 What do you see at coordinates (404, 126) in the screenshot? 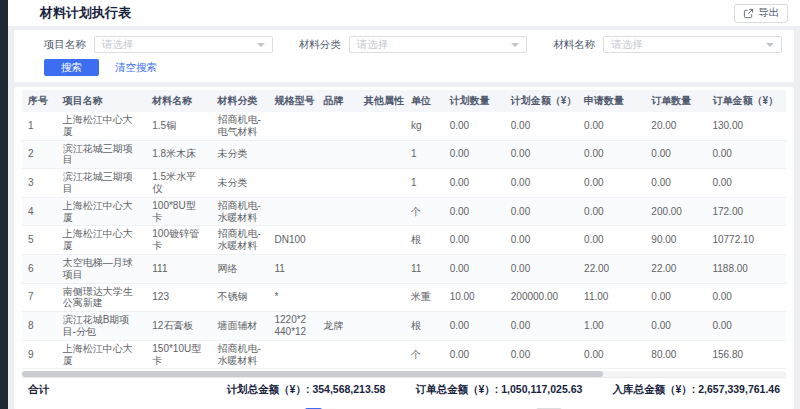
I see `table-row: 1上海松江中心大厦1.5铜招商机电-电气材料kg0.000.000.0020.0…` at bounding box center [404, 126].